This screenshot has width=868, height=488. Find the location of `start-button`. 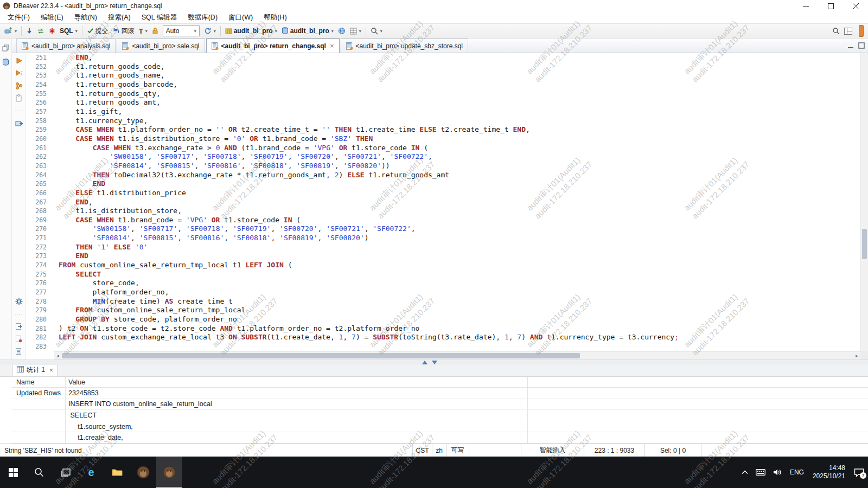

start-button is located at coordinates (13, 472).